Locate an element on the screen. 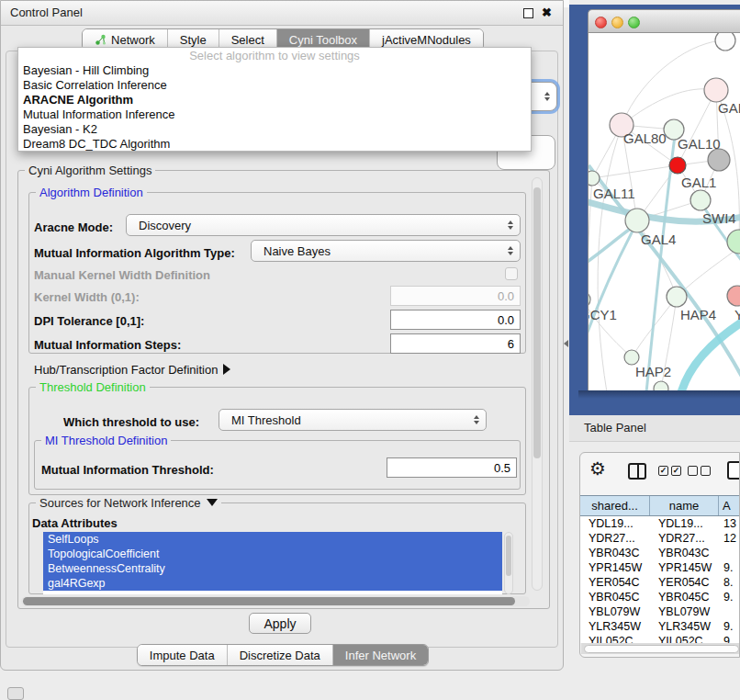 The image size is (740, 700). manual-kernel-width-label: Manual Kernel Width Definition is located at coordinates (122, 276).